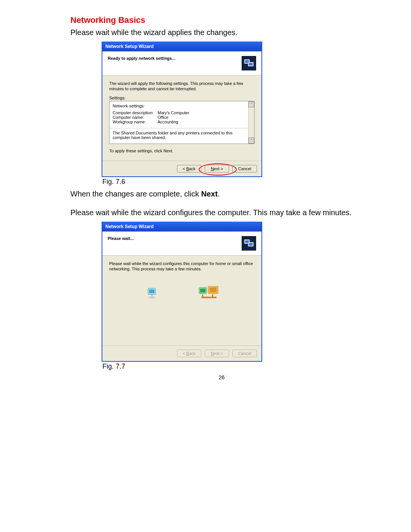 This screenshot has height=532, width=411. I want to click on paragraph-2: When the changes are complete, click Nex…, so click(221, 194).